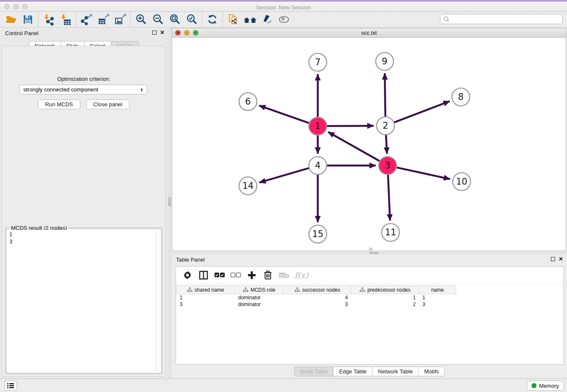  What do you see at coordinates (438, 290) in the screenshot?
I see `column-header-name: name` at bounding box center [438, 290].